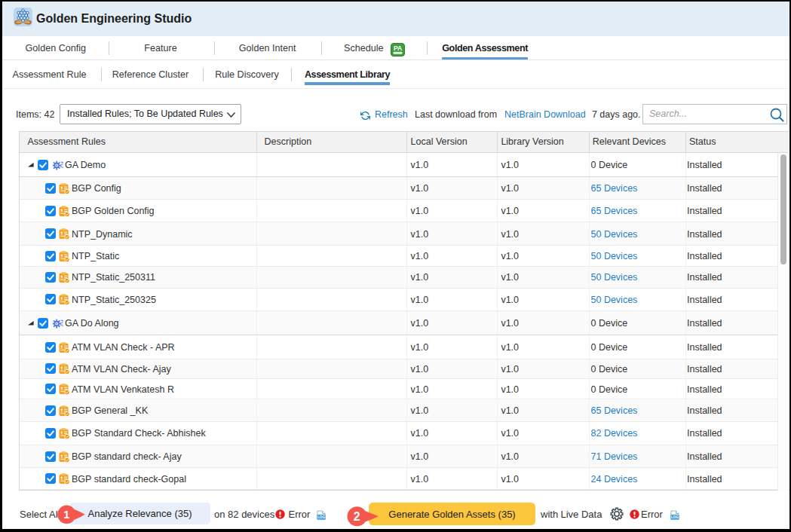 This screenshot has width=791, height=532. What do you see at coordinates (398, 48) in the screenshot?
I see `svg-text: PA` at bounding box center [398, 48].